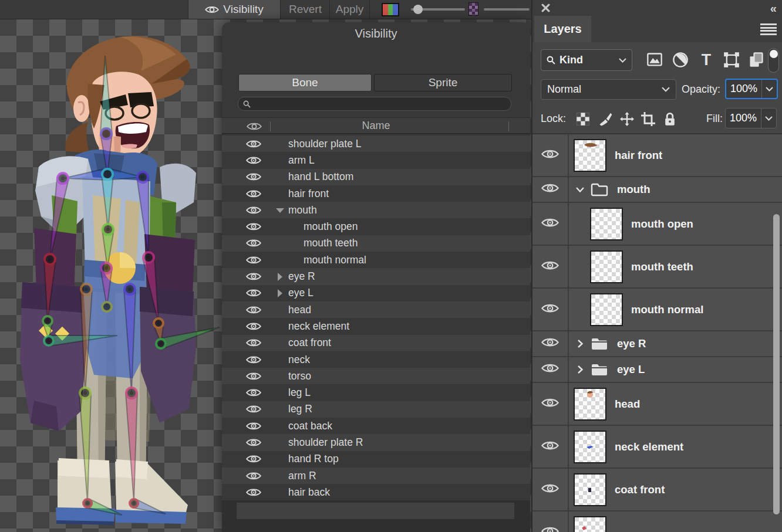 This screenshot has height=532, width=782. Describe the element at coordinates (774, 8) in the screenshot. I see `collapse-panel-icon: «` at that location.